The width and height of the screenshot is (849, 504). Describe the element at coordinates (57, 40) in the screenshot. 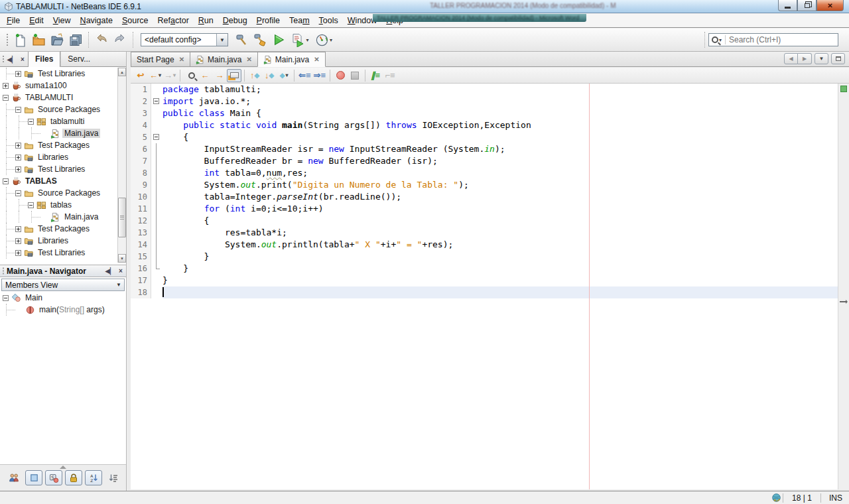

I see `open-project-button` at that location.